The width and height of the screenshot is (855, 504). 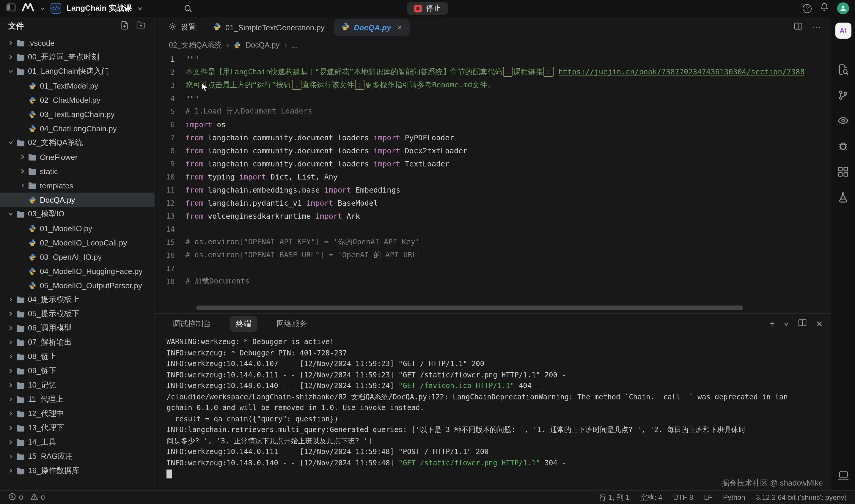 I want to click on breadcrumb-symbol: ..., so click(x=295, y=45).